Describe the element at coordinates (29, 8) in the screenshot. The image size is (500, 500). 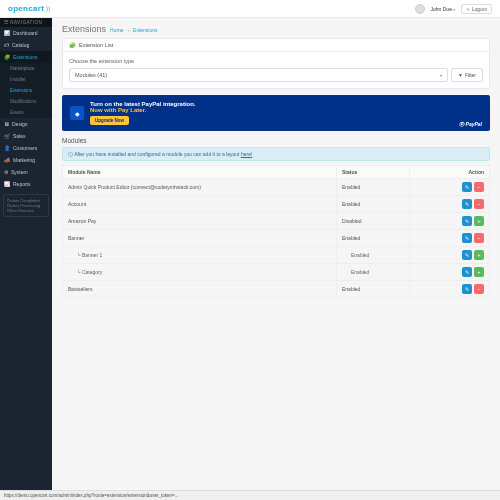
I see `logo: opencart⟩⟩` at that location.